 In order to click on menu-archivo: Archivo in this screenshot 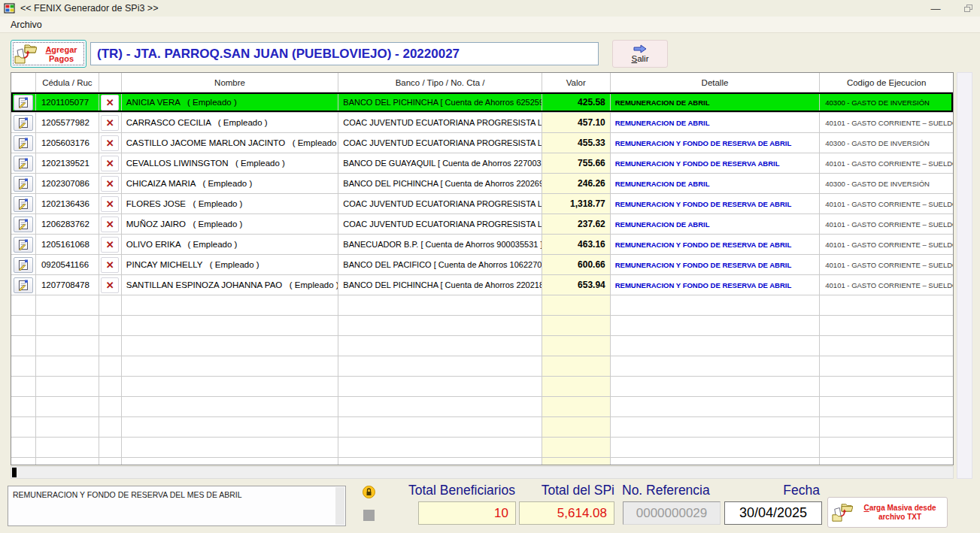, I will do `click(26, 25)`.